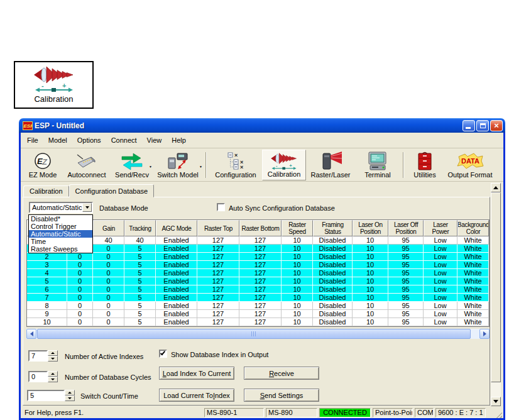 This screenshot has height=420, width=509. Describe the element at coordinates (496, 126) in the screenshot. I see `close-button: ×` at that location.